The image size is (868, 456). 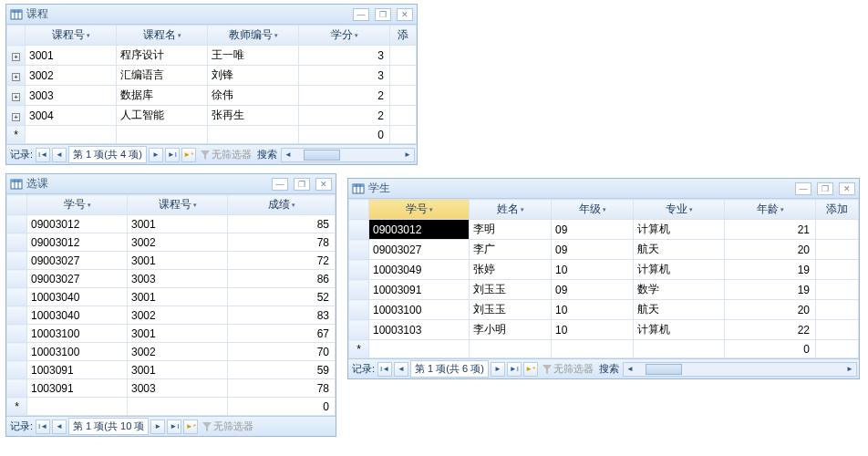 What do you see at coordinates (162, 56) in the screenshot?
I see `cell-course-name: 程序设计` at bounding box center [162, 56].